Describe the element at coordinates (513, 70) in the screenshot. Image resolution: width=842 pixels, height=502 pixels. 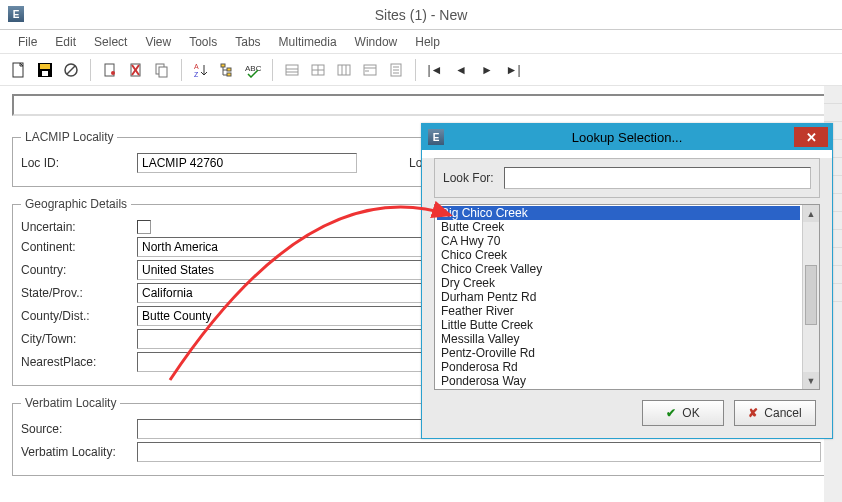
I see `nav-last-icon: ►|` at that location.